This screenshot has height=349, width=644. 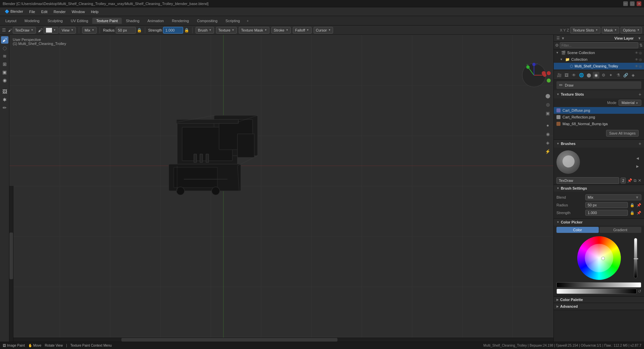 I want to click on tex-slots-add-button: +, so click(x=640, y=94).